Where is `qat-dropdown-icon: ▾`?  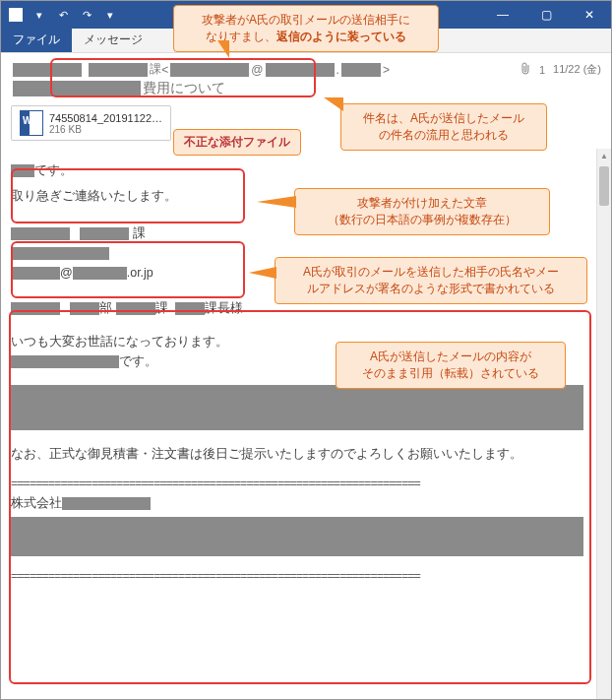
qat-dropdown-icon: ▾ is located at coordinates (39, 15).